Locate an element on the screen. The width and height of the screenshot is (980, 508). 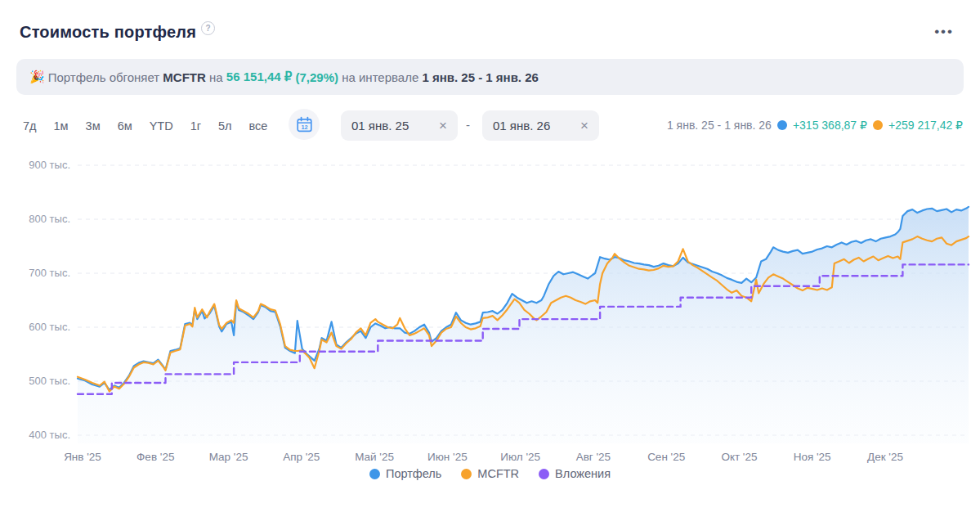
legend-item-mcftr: MCFTR is located at coordinates (490, 474).